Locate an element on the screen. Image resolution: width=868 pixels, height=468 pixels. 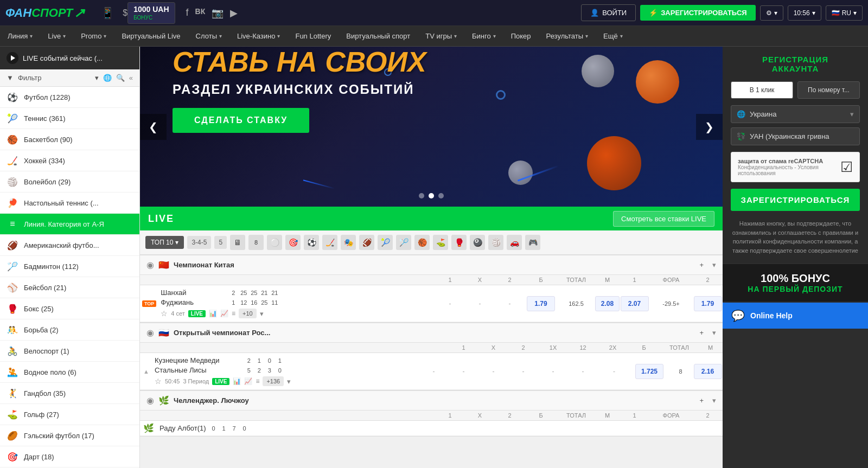
nav-bingo: Бинго ▾ is located at coordinates (484, 36).